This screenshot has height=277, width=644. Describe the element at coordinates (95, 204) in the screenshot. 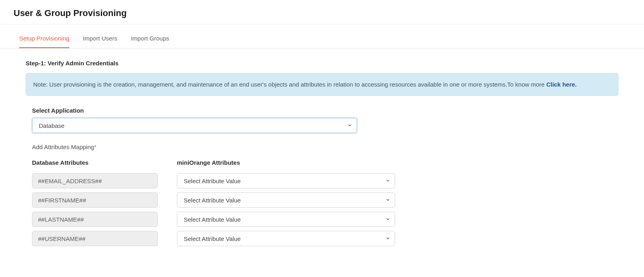

I see `database-attributes-column: Database Attributes ##EMAIL_ADDRESS## ##…` at that location.